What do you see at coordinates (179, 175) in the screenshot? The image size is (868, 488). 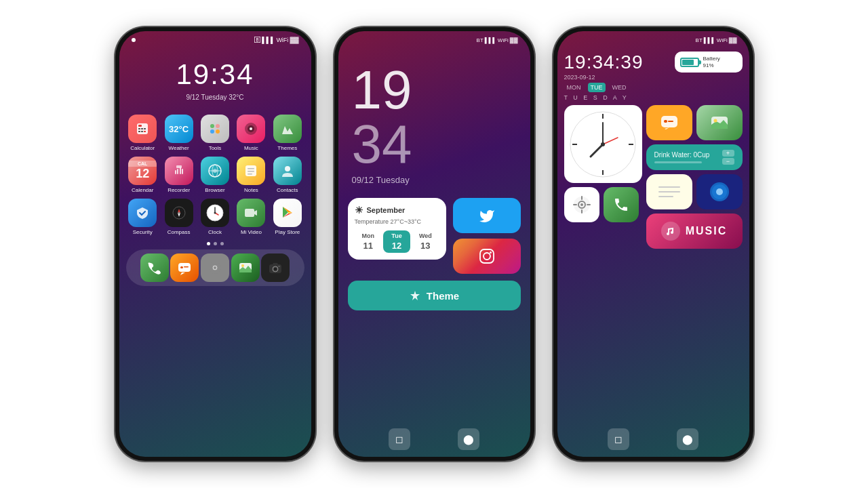 I see `app-recorder: Recorder` at bounding box center [179, 175].